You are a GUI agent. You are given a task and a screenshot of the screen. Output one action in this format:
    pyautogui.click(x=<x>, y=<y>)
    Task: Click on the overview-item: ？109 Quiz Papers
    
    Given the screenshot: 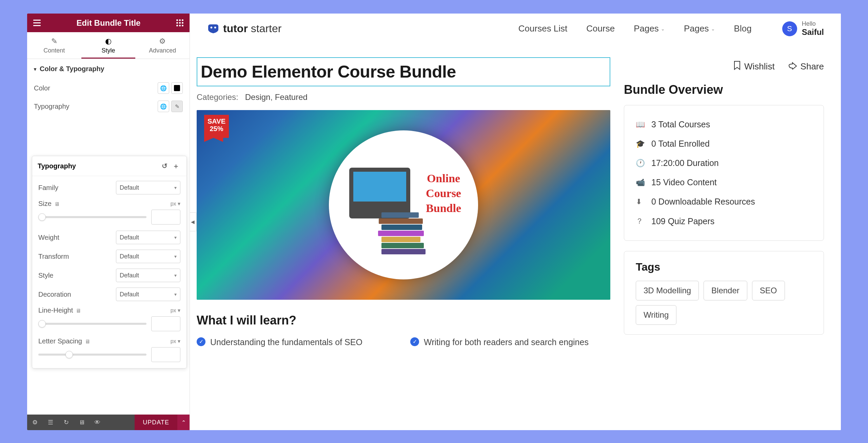 What is the action you would take?
    pyautogui.click(x=724, y=221)
    